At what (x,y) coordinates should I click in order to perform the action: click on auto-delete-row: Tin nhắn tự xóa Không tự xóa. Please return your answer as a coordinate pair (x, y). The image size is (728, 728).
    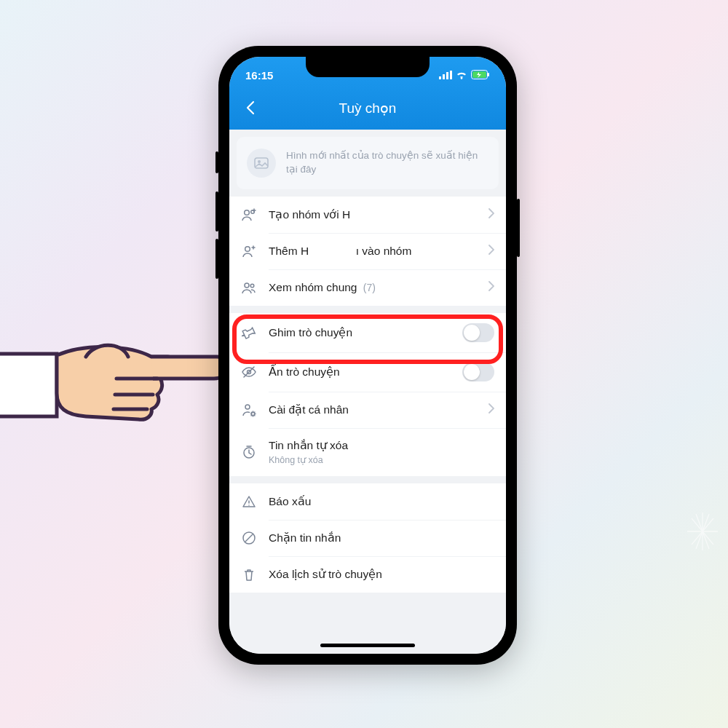
    Looking at the image, I should click on (368, 452).